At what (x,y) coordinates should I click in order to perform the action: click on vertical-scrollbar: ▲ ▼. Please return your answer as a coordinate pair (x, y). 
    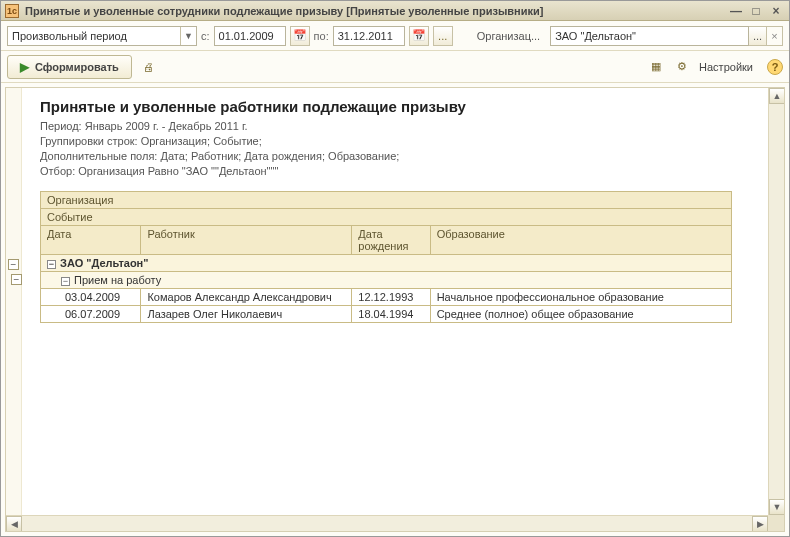
    Looking at the image, I should click on (776, 302).